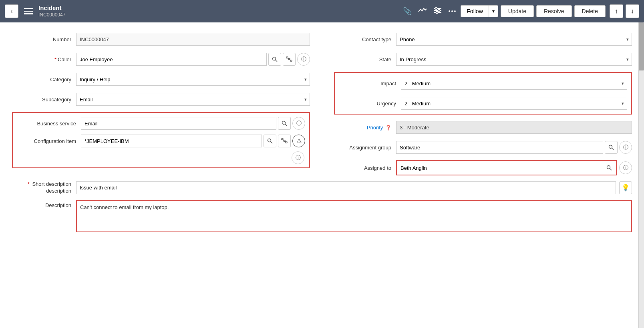  What do you see at coordinates (44, 59) in the screenshot?
I see `caller-label: *Caller` at bounding box center [44, 59].